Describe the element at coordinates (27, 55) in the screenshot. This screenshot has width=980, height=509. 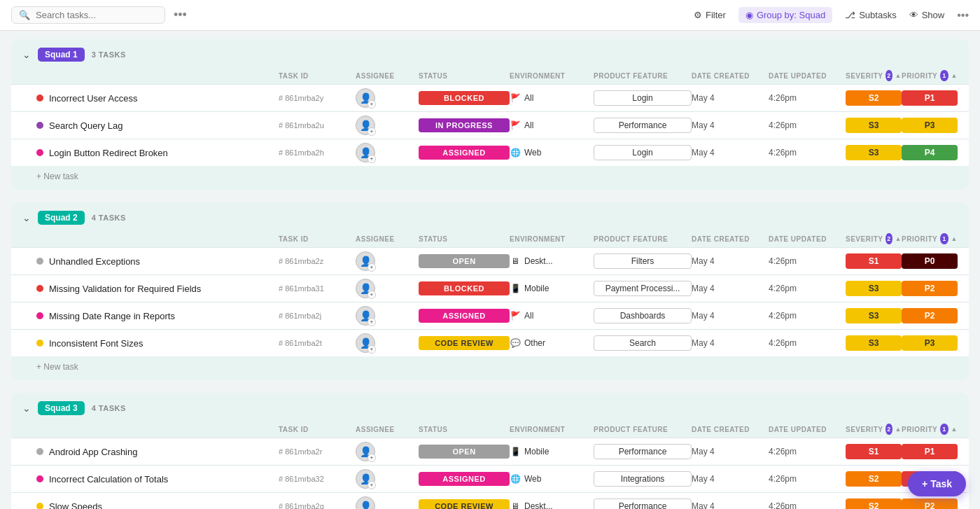
I see `squad-chevron-squad1: ⌄` at that location.